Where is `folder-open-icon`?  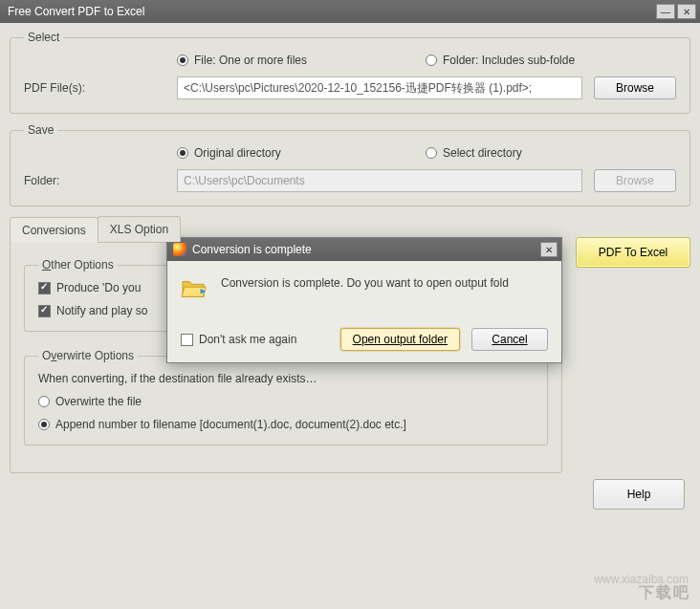 folder-open-icon is located at coordinates (195, 289).